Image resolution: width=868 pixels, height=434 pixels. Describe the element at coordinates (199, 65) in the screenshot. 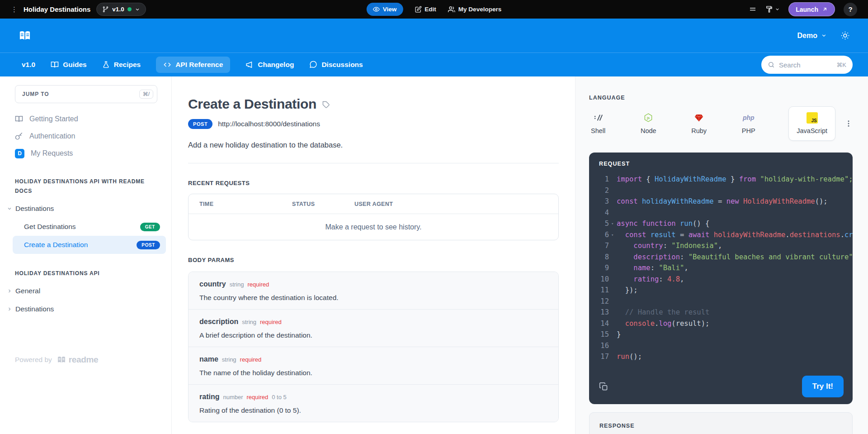

I see `nav-tab-label: API Reference` at that location.